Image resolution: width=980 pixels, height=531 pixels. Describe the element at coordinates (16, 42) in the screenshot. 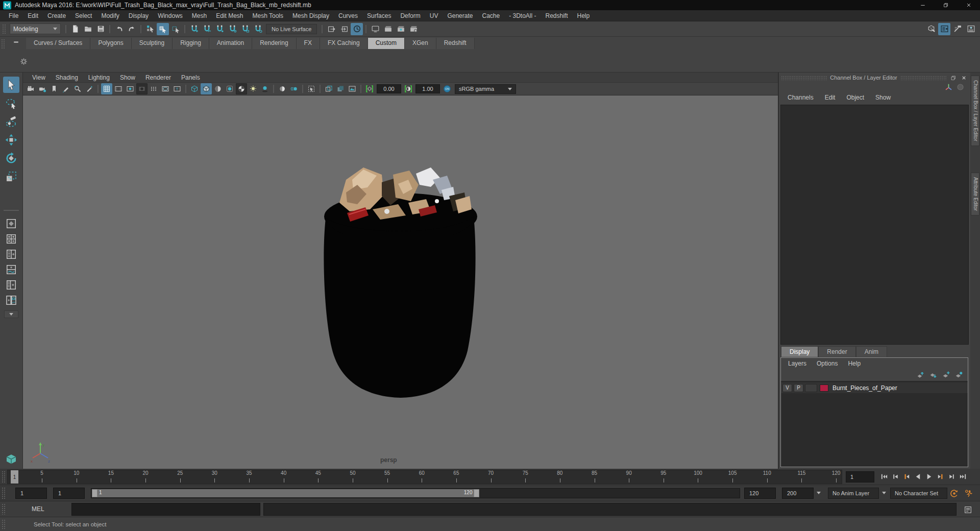

I see `shelf-menu-icon` at that location.